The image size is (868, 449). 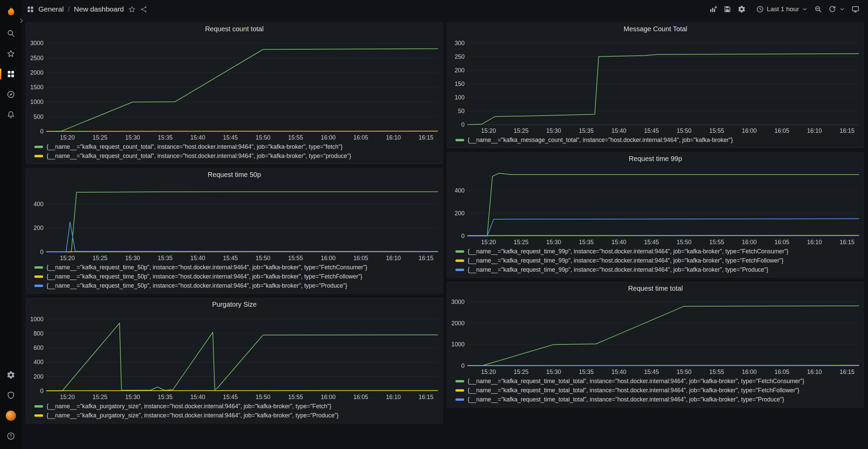 What do you see at coordinates (11, 375) in the screenshot?
I see `sidebar-item-configuration` at bounding box center [11, 375].